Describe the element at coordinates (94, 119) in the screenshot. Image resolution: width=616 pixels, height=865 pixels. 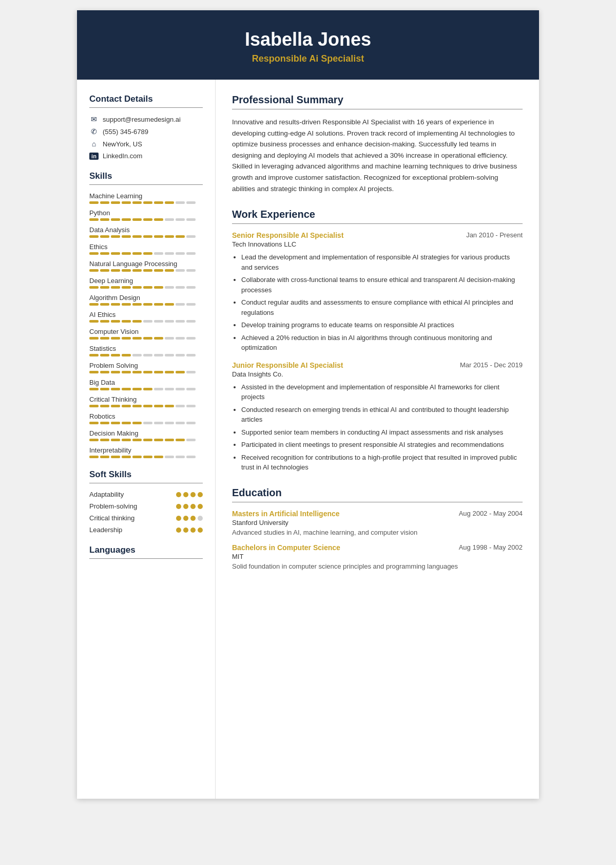
I see `email-icon: ✉` at that location.